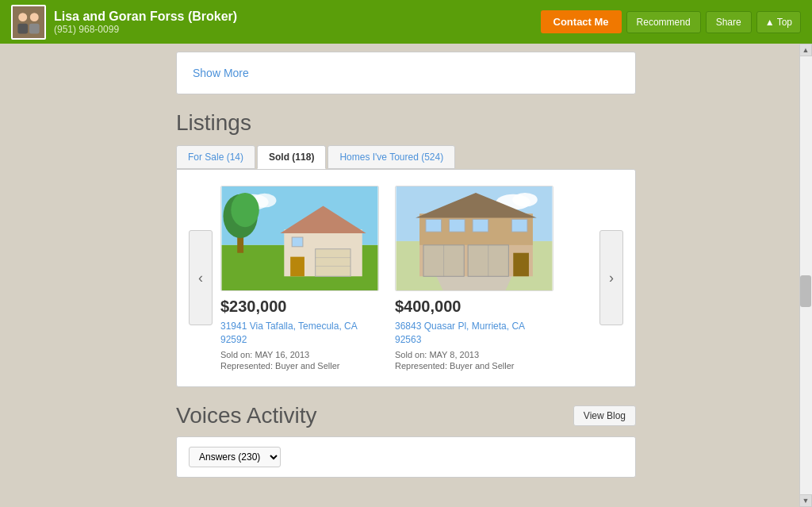 This screenshot has width=812, height=507. What do you see at coordinates (406, 157) in the screenshot?
I see `listings-tabs: For Sale (14) Sold (118) Homes I've Tour…` at bounding box center [406, 157].